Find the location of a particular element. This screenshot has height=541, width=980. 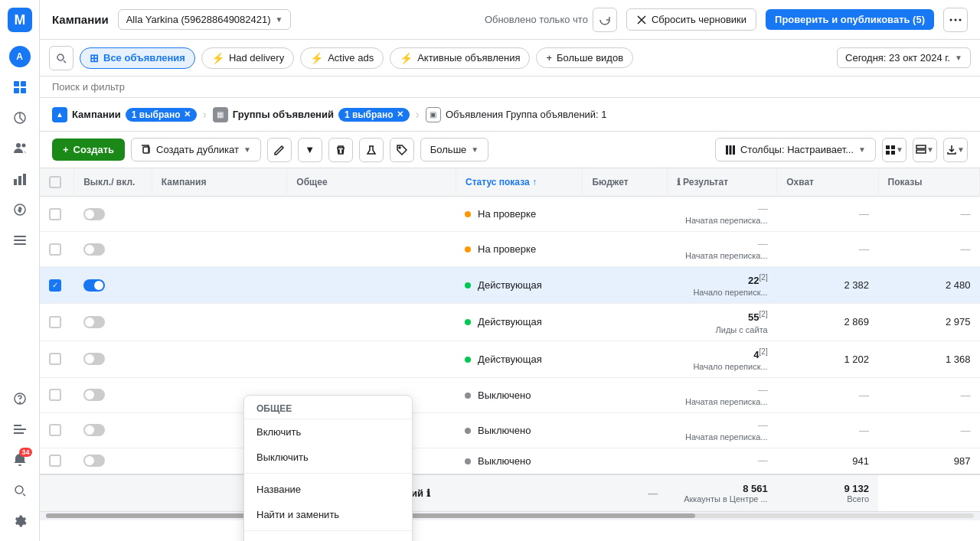

col-reach: Охват is located at coordinates (828, 182).